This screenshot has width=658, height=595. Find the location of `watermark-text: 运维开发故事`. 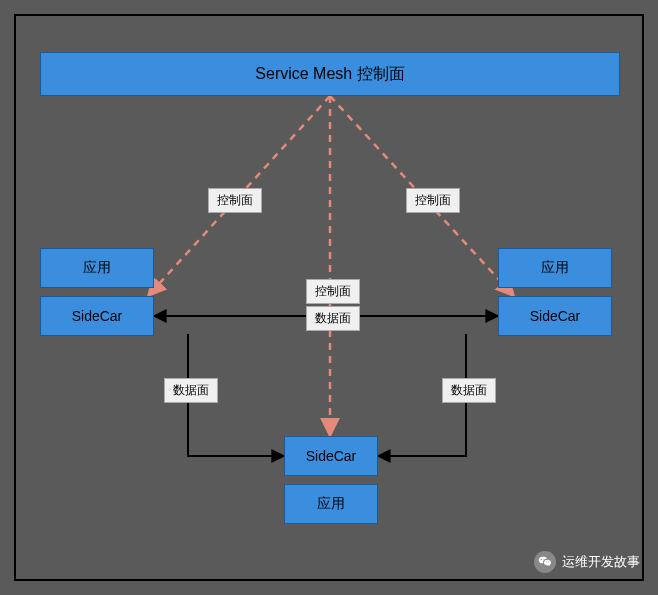

watermark-text: 运维开发故事 is located at coordinates (601, 562).